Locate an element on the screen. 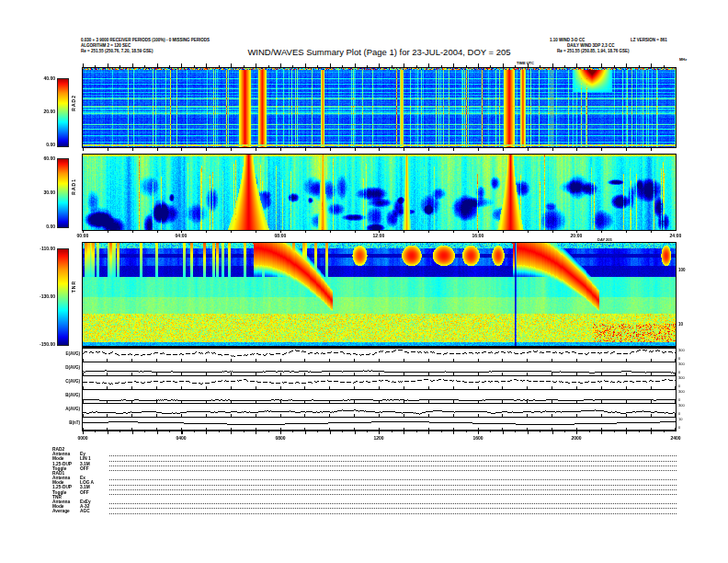 Image resolution: width=728 pixels, height=563 pixels. time-label-1200: 12:00 is located at coordinates (379, 236).